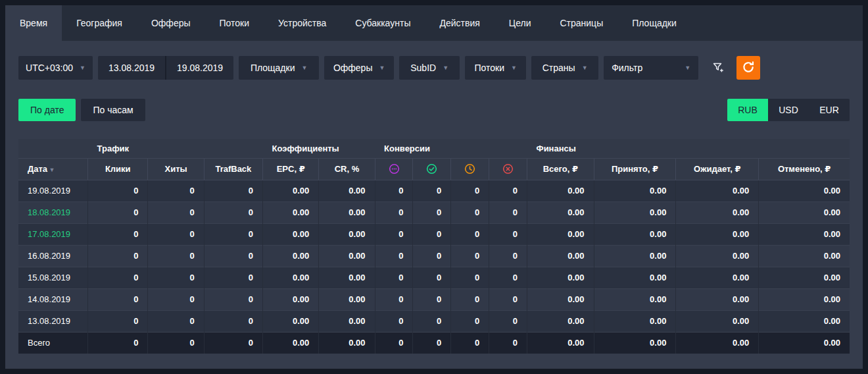 The image size is (868, 374). I want to click on add-filter-button, so click(718, 68).